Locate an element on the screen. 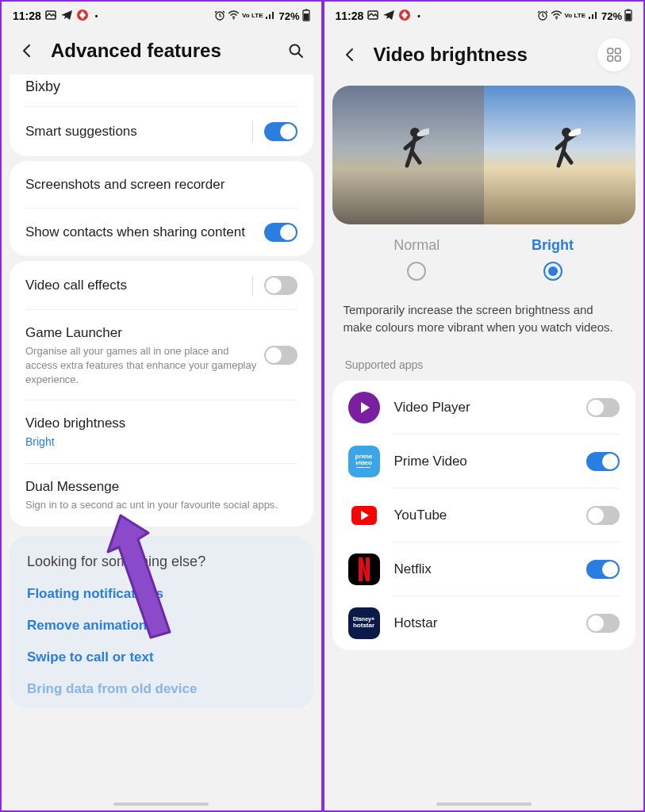 This screenshot has width=645, height=812. app-name-label: Prime Video is located at coordinates (490, 462).